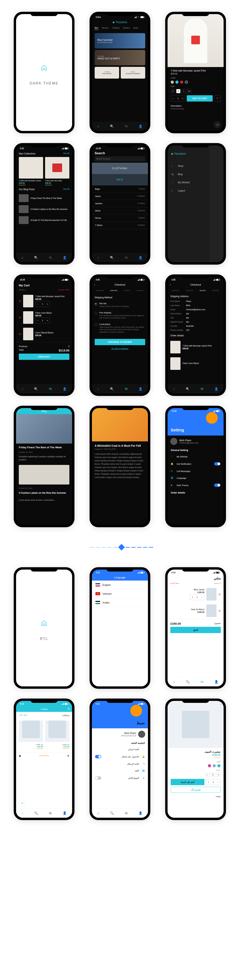  I want to click on tab-men: Men, so click(97, 29).